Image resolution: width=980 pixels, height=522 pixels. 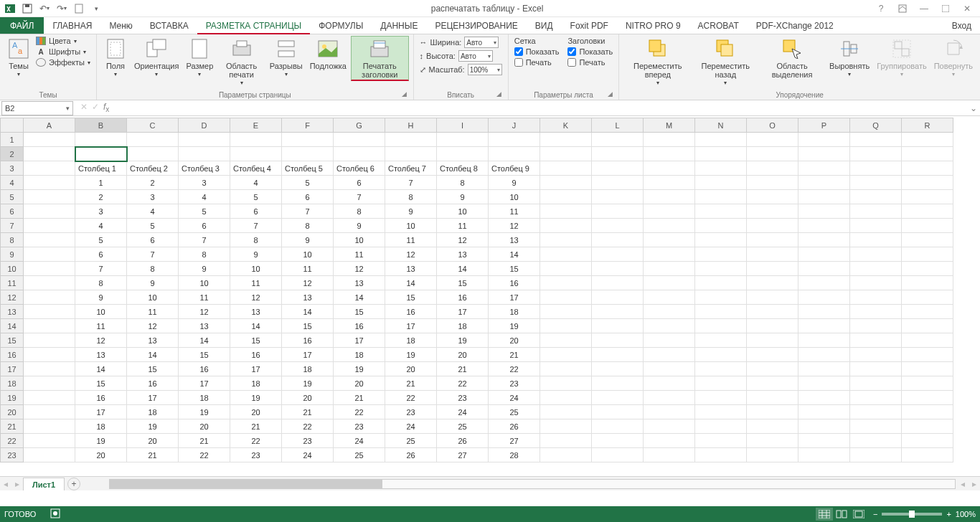 I want to click on cell: 3, so click(x=101, y=212).